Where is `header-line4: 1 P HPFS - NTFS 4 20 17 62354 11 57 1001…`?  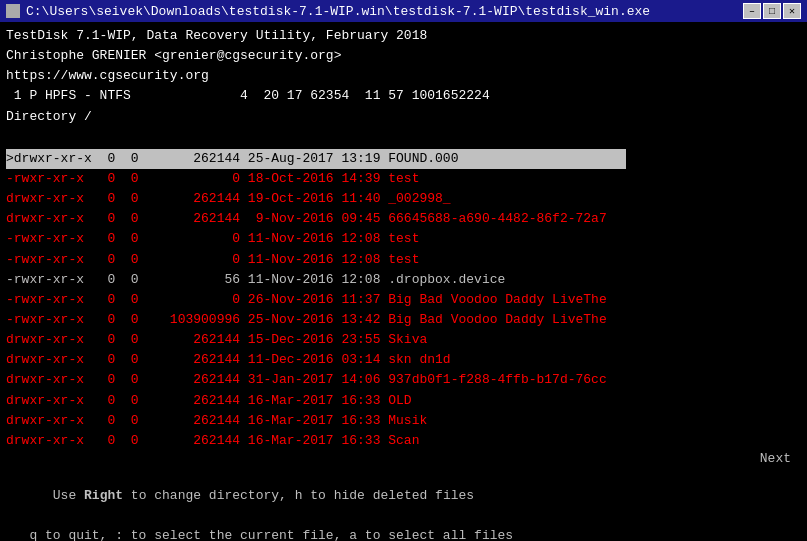 header-line4: 1 P HPFS - NTFS 4 20 17 62354 11 57 1001… is located at coordinates (404, 96).